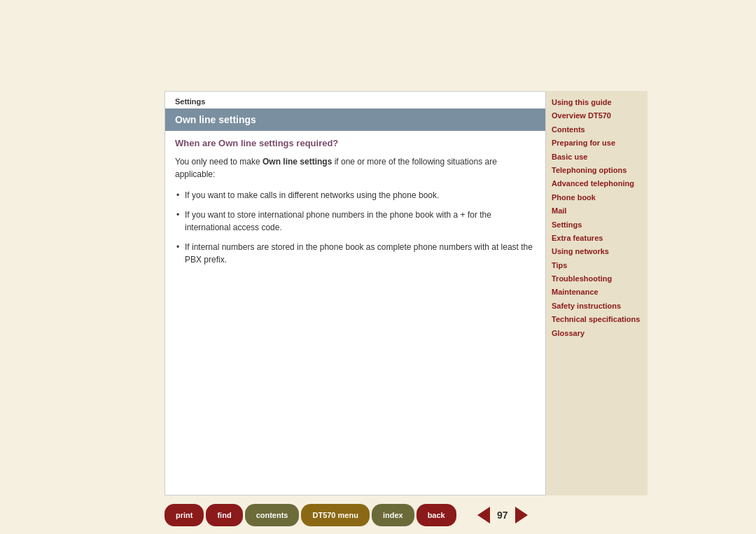  What do you see at coordinates (356, 168) in the screenshot?
I see `intro-paragraph: You only need to make Own line settings …` at bounding box center [356, 168].